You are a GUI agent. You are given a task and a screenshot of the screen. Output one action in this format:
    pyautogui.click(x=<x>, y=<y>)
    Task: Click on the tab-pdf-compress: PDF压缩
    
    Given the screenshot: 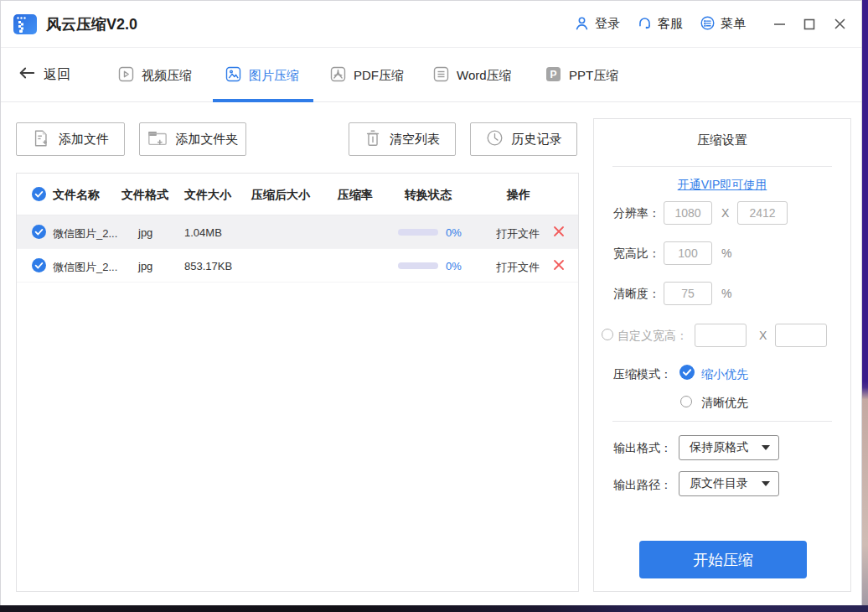 What is the action you would take?
    pyautogui.click(x=367, y=75)
    